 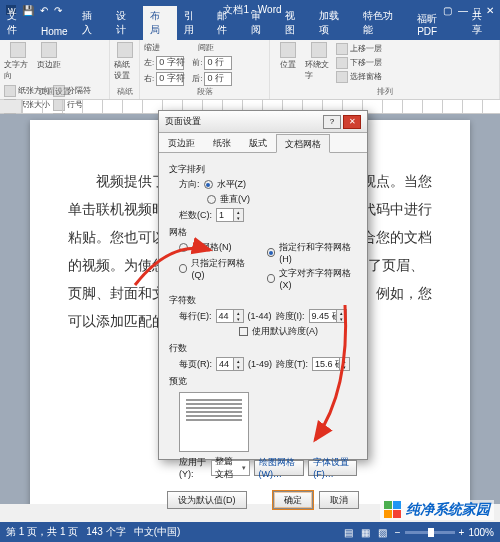 I want to click on line-pitch-label: 跨度(T):, so click(x=292, y=364).